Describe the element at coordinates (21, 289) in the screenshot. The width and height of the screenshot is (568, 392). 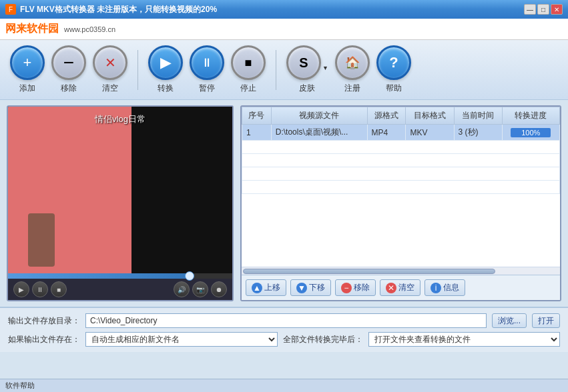
I see `video-play-button: ▶` at that location.